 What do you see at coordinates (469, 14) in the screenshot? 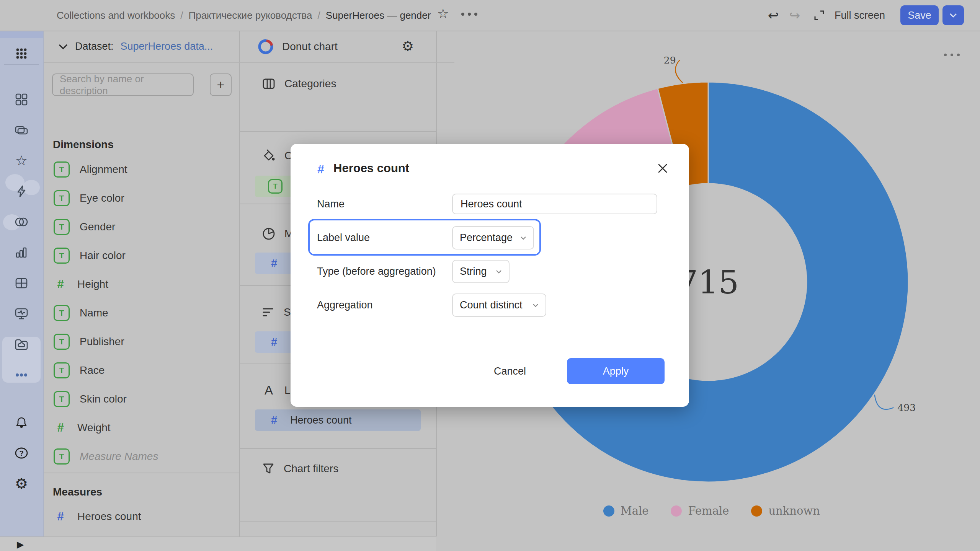
I see `breadcrumb-more-icon` at bounding box center [469, 14].